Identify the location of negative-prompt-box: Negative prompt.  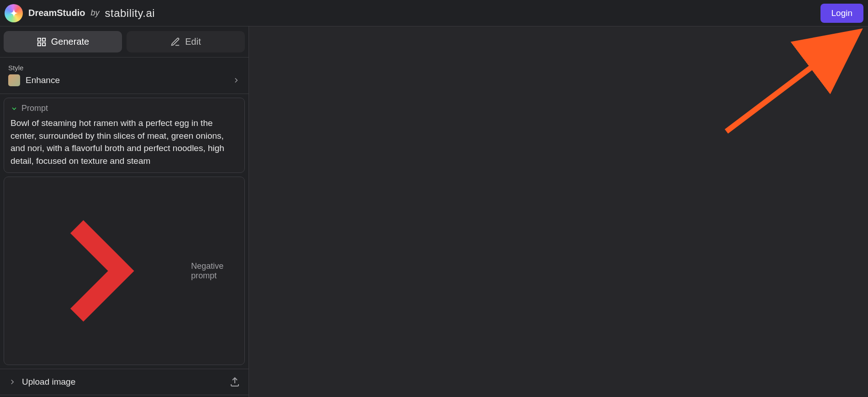
(124, 271).